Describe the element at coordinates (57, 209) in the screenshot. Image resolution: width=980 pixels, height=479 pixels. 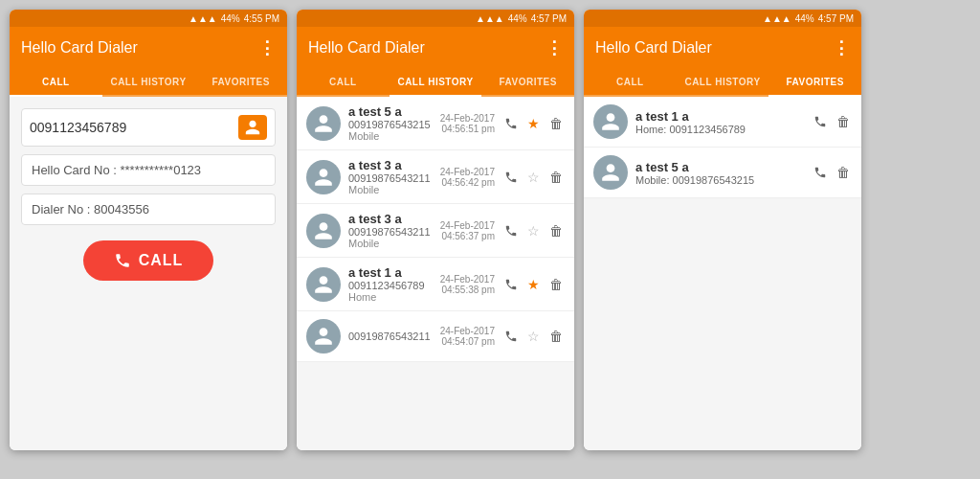
I see `dialer-no-label: Dialer No` at that location.